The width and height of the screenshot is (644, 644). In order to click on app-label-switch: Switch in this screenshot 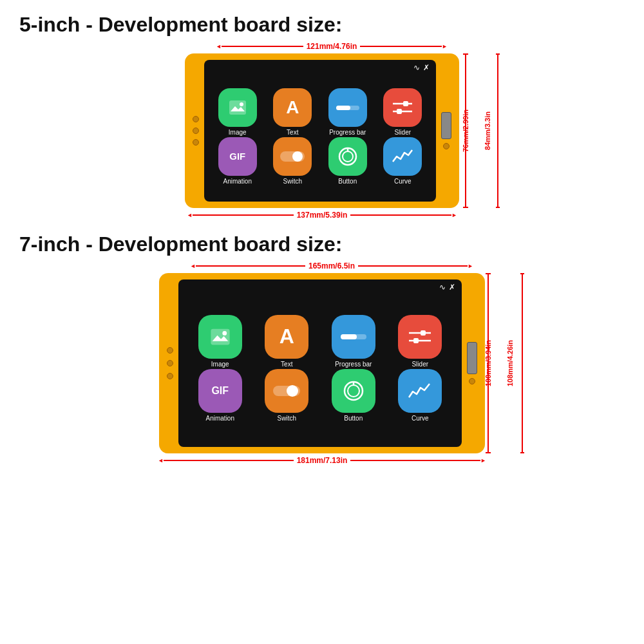, I will do `click(292, 182)`.